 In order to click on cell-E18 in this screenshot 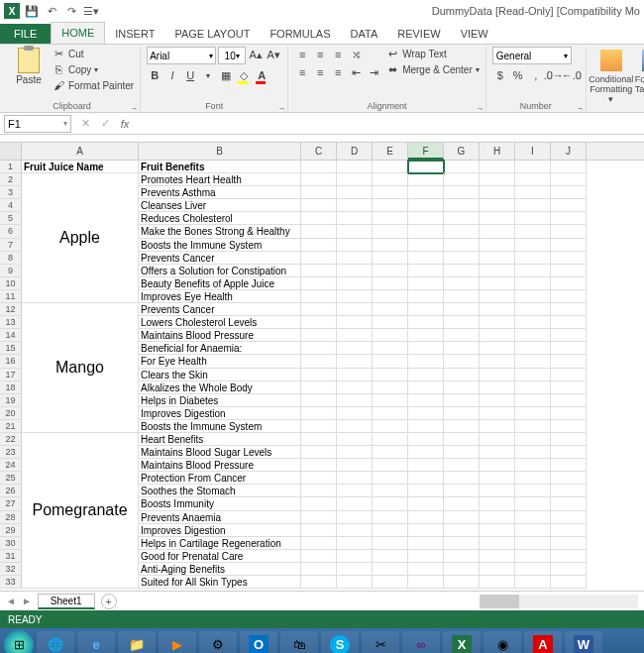, I will do `click(390, 388)`.